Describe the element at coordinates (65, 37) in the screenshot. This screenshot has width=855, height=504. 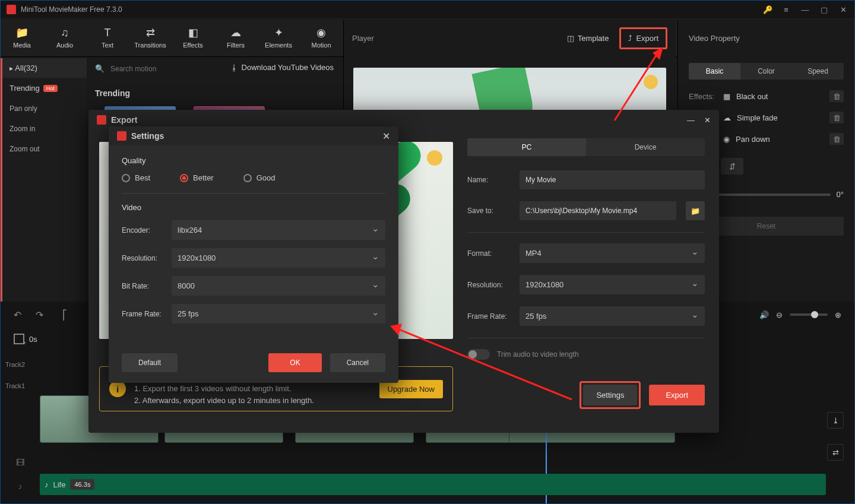
I see `tool-audio: ♫Audio` at that location.